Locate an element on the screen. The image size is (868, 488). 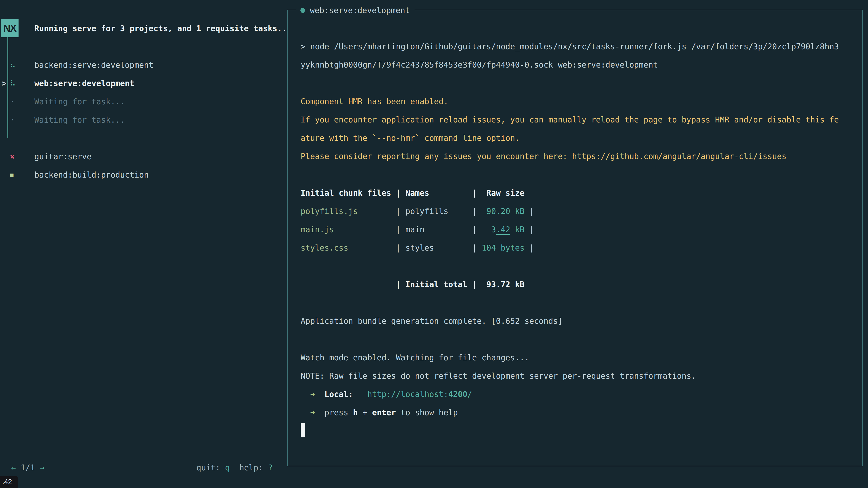
task-label: guitar:serve is located at coordinates (63, 157).